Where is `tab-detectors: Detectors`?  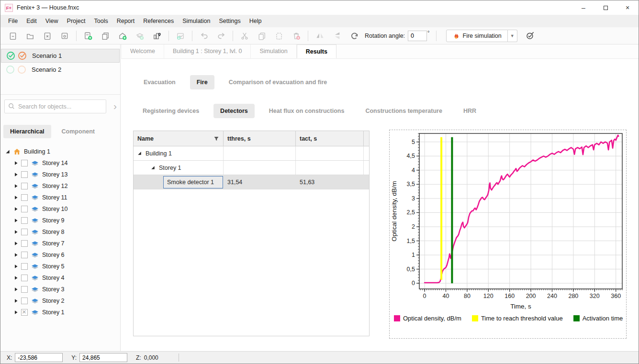
tab-detectors: Detectors is located at coordinates (234, 111).